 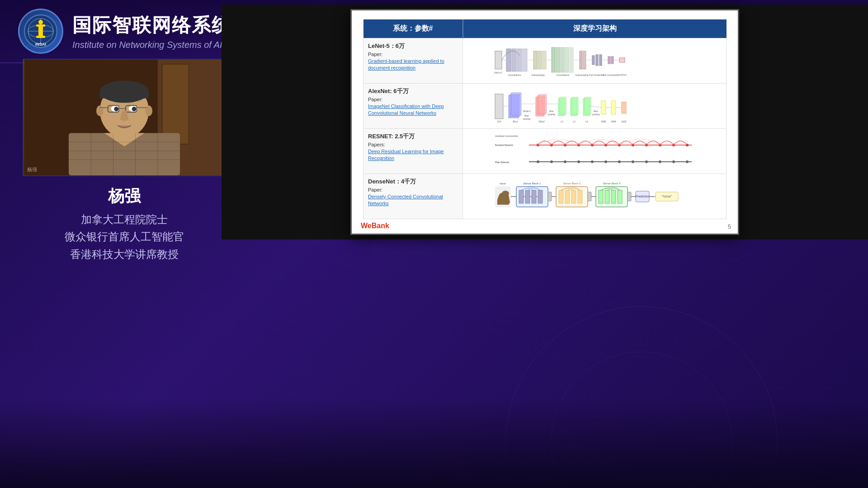 What do you see at coordinates (413, 46) in the screenshot?
I see `lenet-title: LeNet-5：6万` at bounding box center [413, 46].